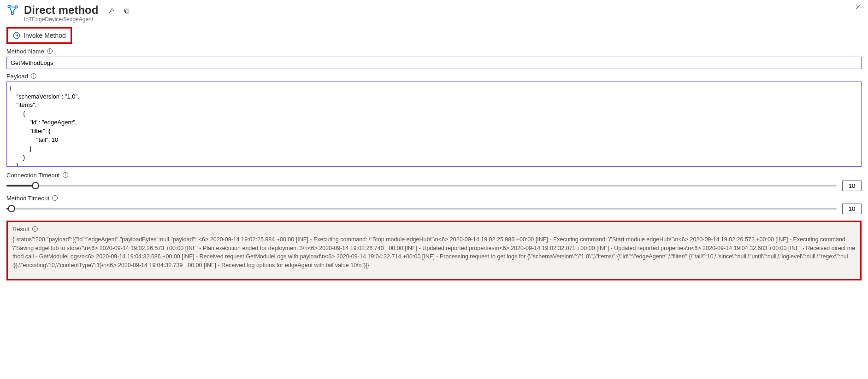 The width and height of the screenshot is (868, 379). What do you see at coordinates (434, 63) in the screenshot?
I see `method-name-input` at bounding box center [434, 63].